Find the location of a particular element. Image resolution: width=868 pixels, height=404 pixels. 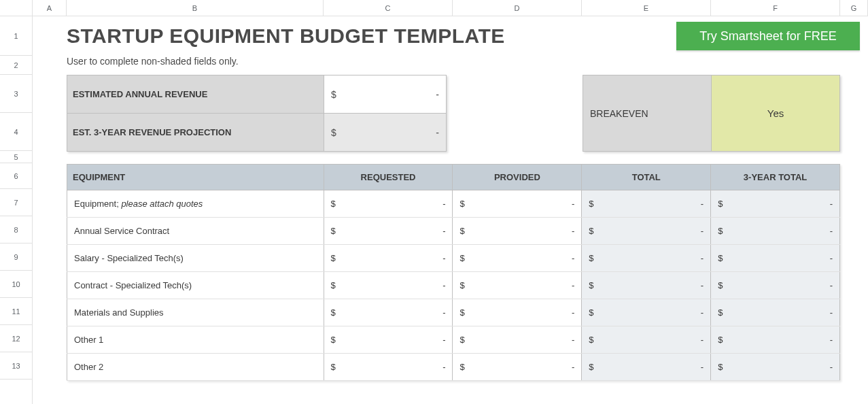

row-header: 5 is located at coordinates (16, 157).